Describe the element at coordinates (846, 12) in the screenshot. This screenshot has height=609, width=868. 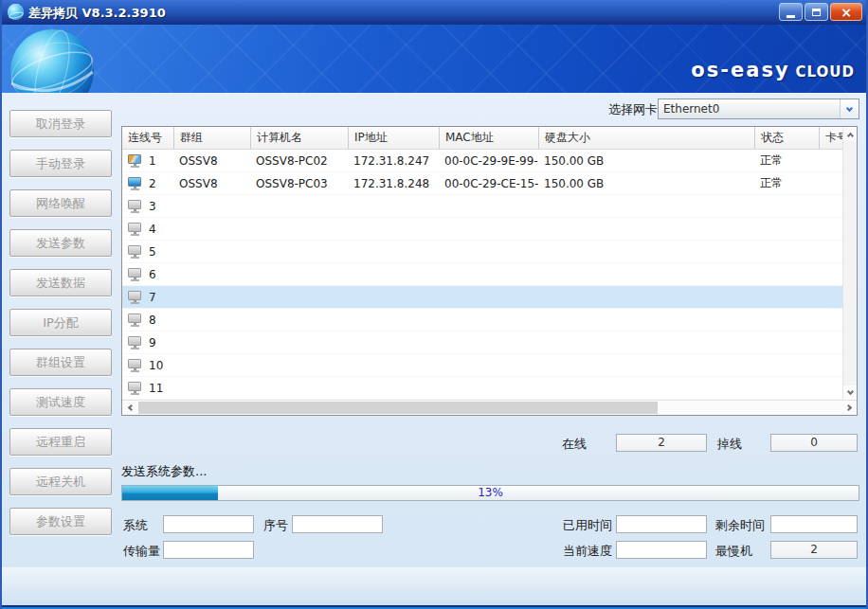
I see `close-icon: ×` at that location.